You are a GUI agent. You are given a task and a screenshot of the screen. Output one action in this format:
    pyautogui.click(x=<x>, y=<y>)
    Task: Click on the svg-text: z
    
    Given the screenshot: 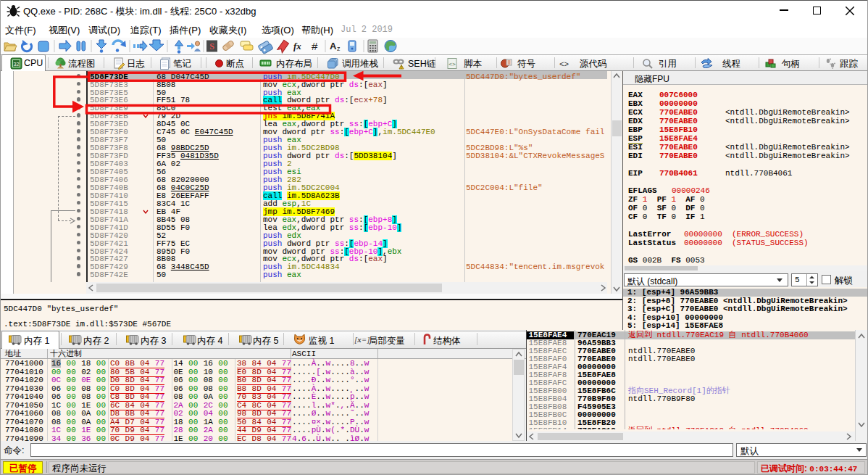 What is the action you would take?
    pyautogui.click(x=339, y=49)
    